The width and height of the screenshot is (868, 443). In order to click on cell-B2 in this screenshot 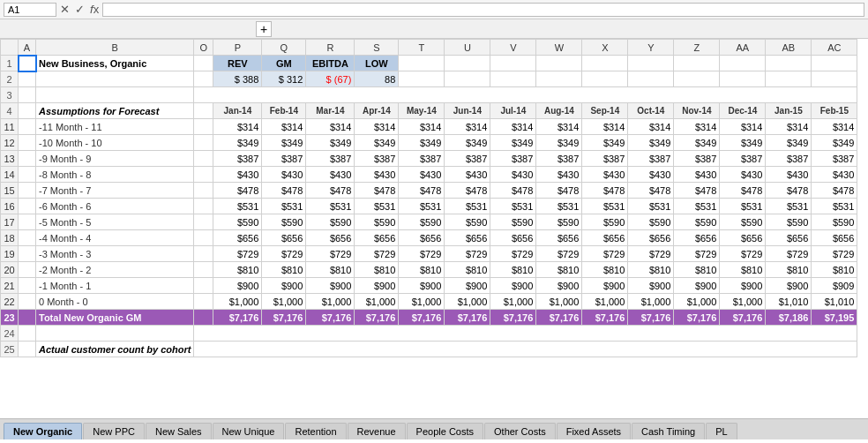, I will do `click(115, 79)`.